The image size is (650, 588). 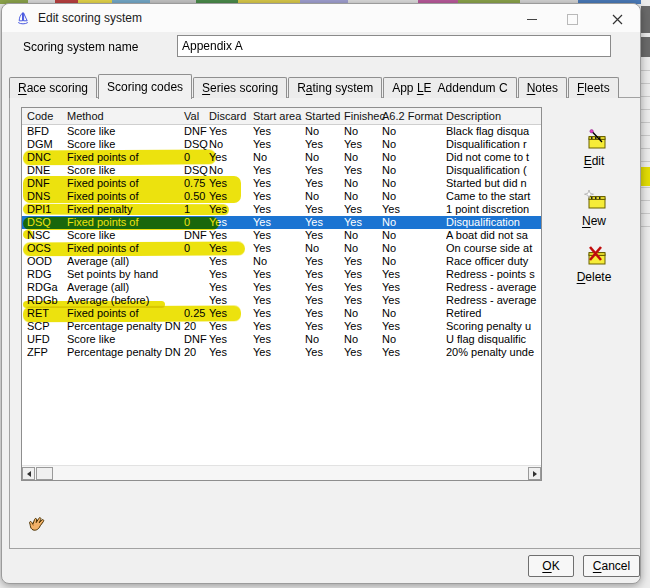 I want to click on table-row-ZFP: ZFPPercentage penalty DN20YesYesYesYesYe…, so click(x=282, y=352).